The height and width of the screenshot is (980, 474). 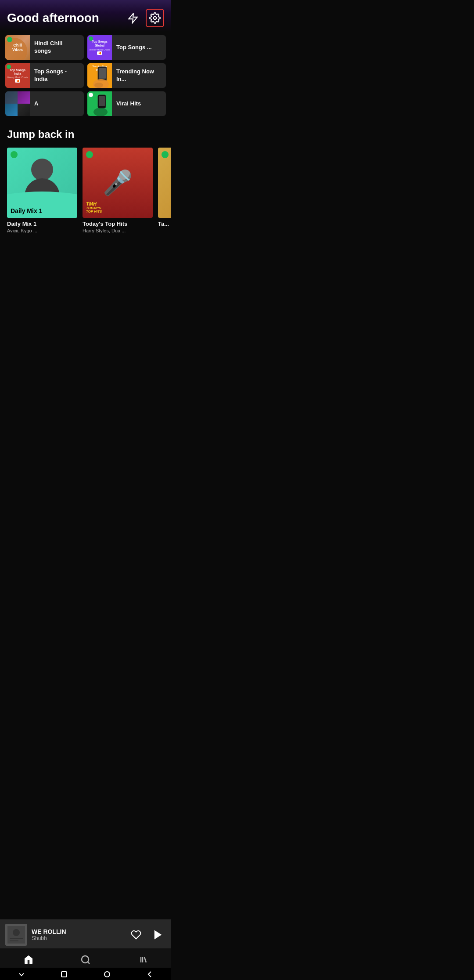 I want to click on quick-item-top-songs-india: Top SongsIndia Weekly Music Charts Top S…, so click(x=45, y=76).